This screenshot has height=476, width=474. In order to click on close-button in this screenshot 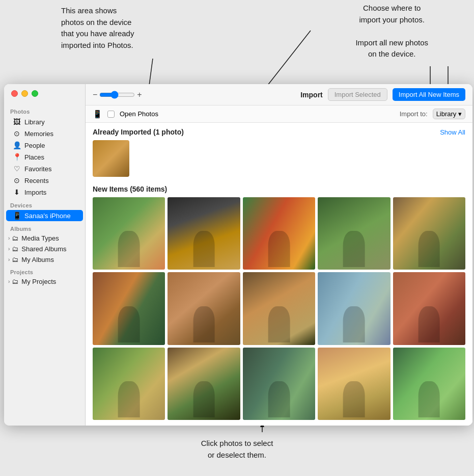, I will do `click(14, 94)`.